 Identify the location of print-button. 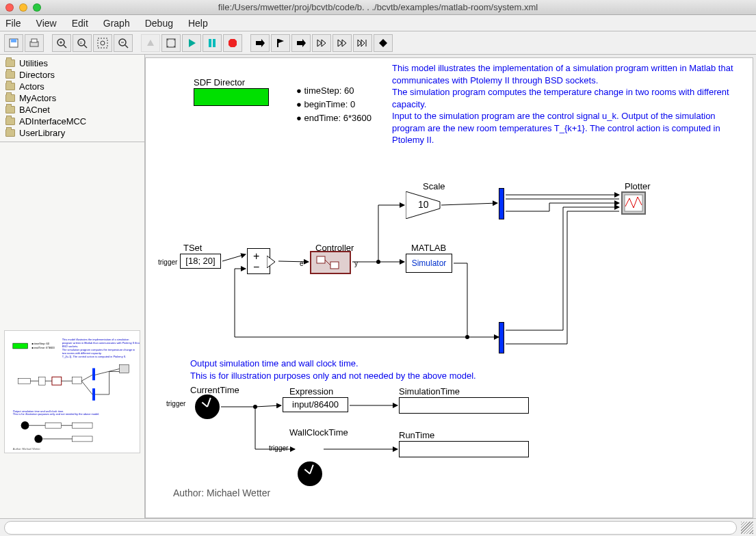
(34, 43).